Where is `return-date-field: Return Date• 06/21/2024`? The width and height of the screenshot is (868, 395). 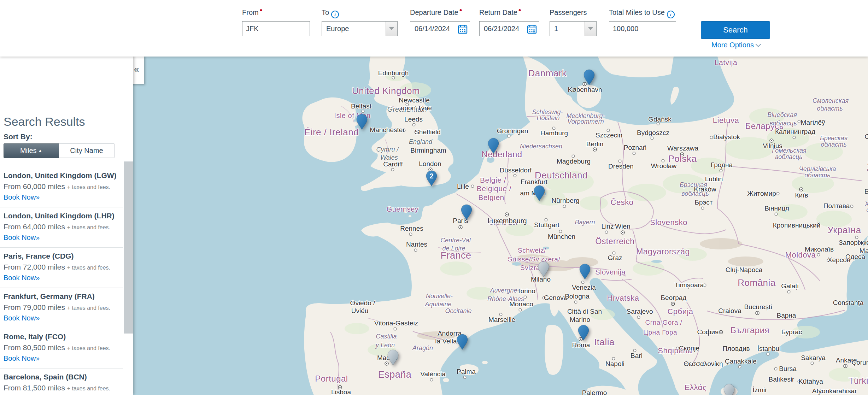 return-date-field: Return Date• 06/21/2024 is located at coordinates (500, 13).